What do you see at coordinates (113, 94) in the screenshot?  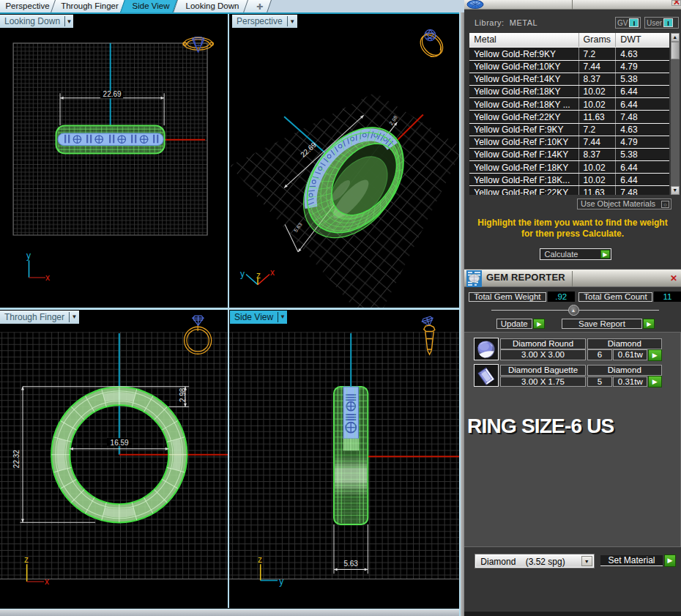 I see `svg-text: 22.69` at bounding box center [113, 94].